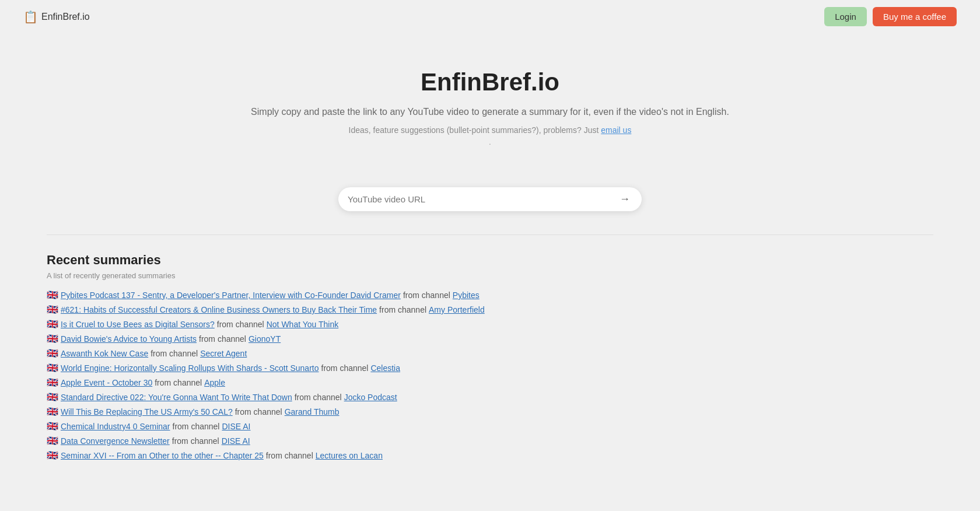 The width and height of the screenshot is (980, 511). Describe the element at coordinates (65, 17) in the screenshot. I see `logo-text: EnfinBref.io` at that location.